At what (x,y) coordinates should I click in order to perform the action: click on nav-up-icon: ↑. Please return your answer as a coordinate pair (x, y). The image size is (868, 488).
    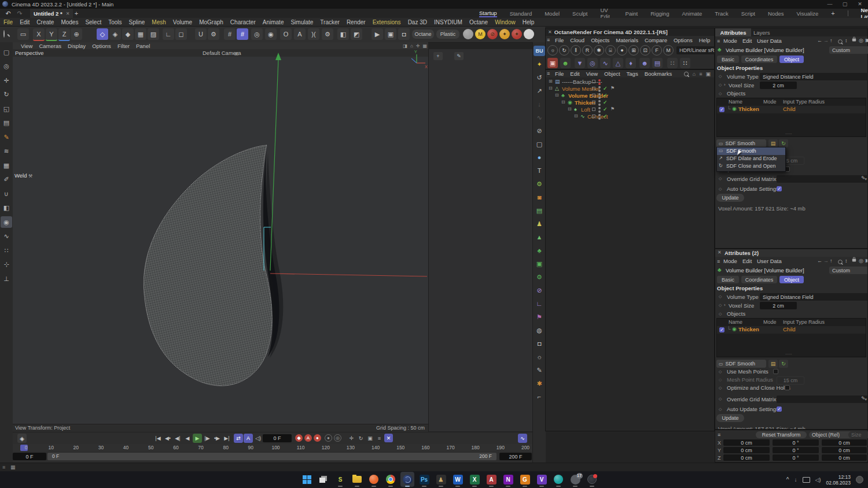
    Looking at the image, I should click on (831, 261).